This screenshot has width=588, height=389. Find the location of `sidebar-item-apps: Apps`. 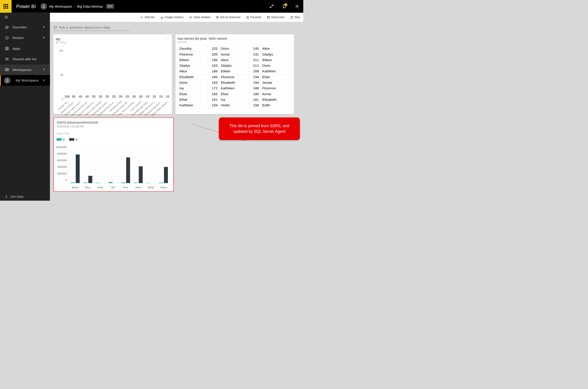

sidebar-item-apps: Apps is located at coordinates (25, 49).